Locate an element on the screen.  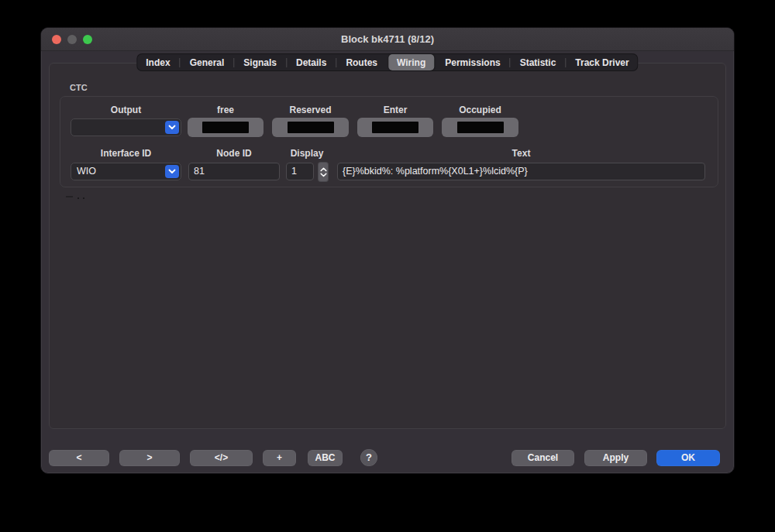
tab-permissions: Permissions is located at coordinates (473, 62).